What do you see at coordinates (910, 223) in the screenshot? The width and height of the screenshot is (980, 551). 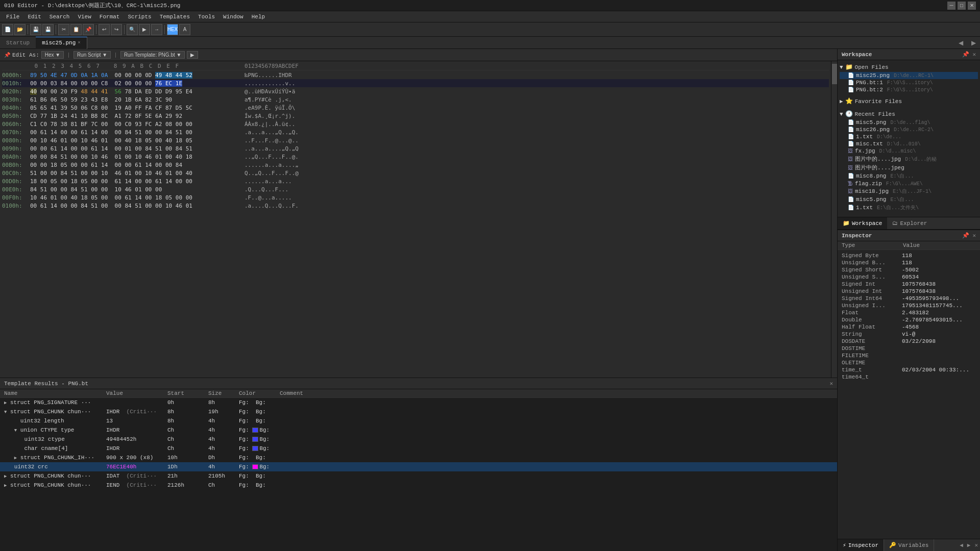 I see `ws-tab-explorer: 🗂 Explorer` at bounding box center [910, 223].